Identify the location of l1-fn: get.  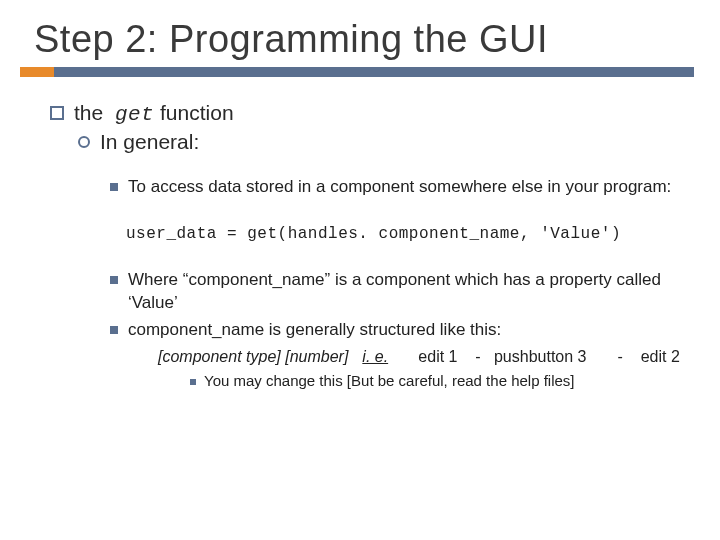
(134, 114).